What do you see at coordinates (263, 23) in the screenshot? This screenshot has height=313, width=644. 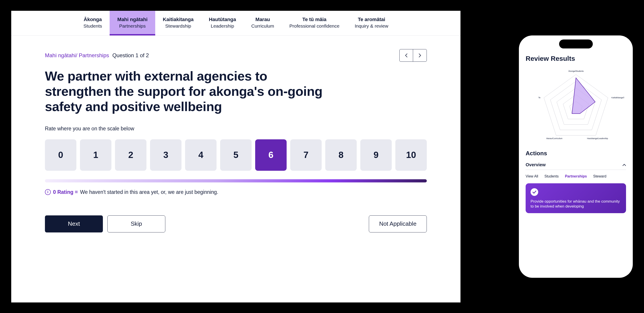 I see `tab-marau: Marau Curriculum` at bounding box center [263, 23].